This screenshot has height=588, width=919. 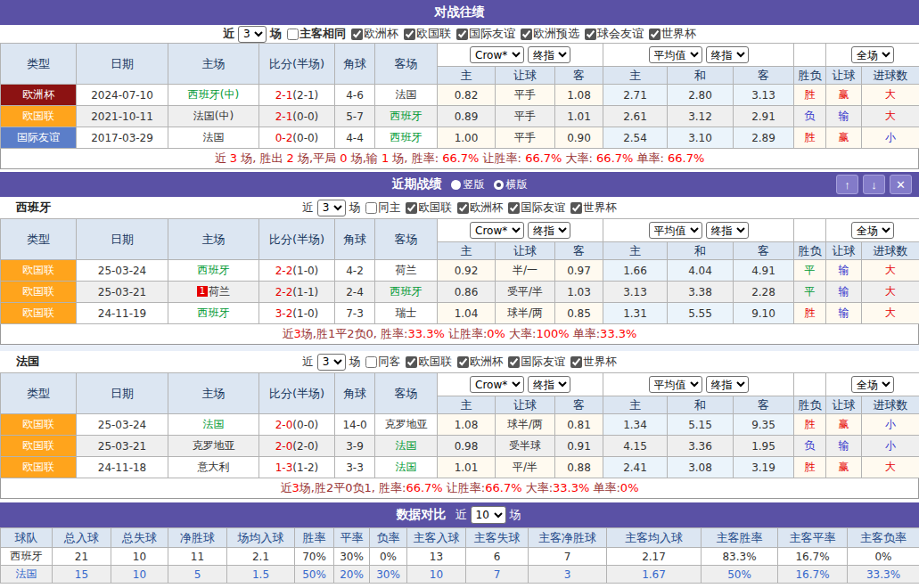 I want to click on away-team: 克罗地亚, so click(x=406, y=425).